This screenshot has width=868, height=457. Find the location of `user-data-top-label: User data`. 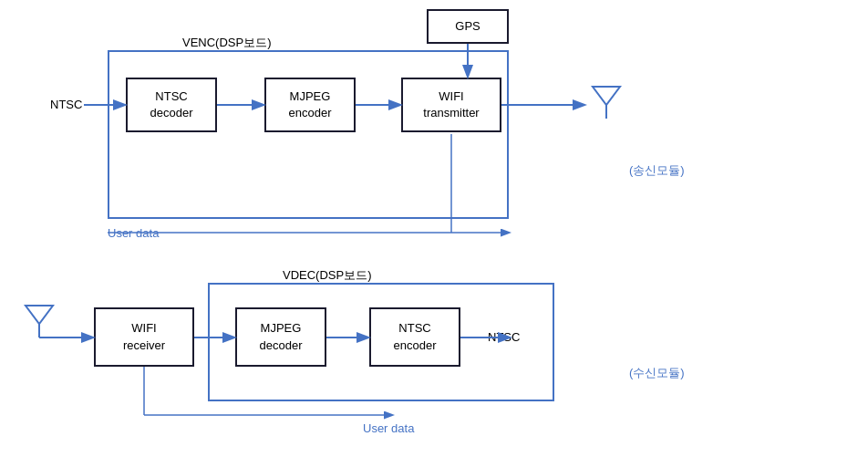

user-data-top-label: User data is located at coordinates (133, 234).